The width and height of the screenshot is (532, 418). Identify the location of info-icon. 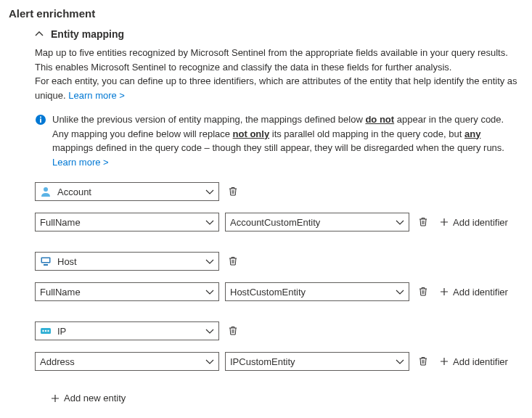
(41, 120).